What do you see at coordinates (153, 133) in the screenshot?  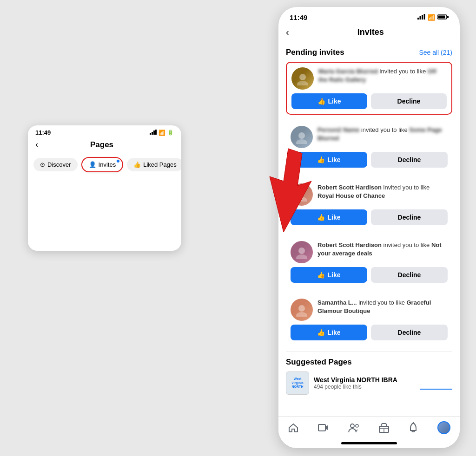 I see `signal-icon` at bounding box center [153, 133].